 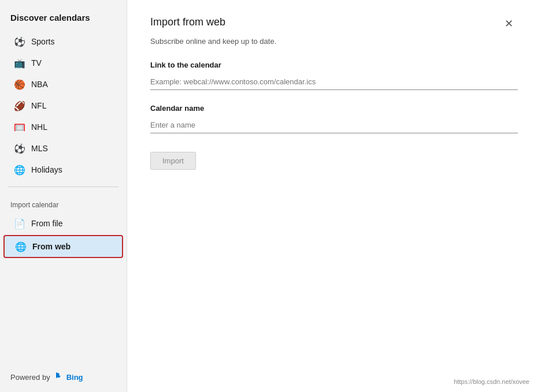 I want to click on sidebar-item-nhl: 🥅 NHL, so click(x=64, y=127).